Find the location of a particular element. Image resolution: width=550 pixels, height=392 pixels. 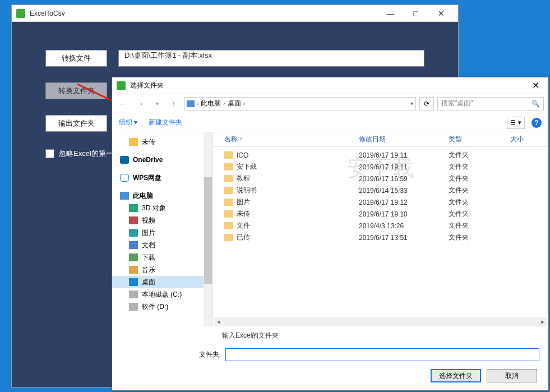

nav-back-button: ← is located at coordinates (123, 104).